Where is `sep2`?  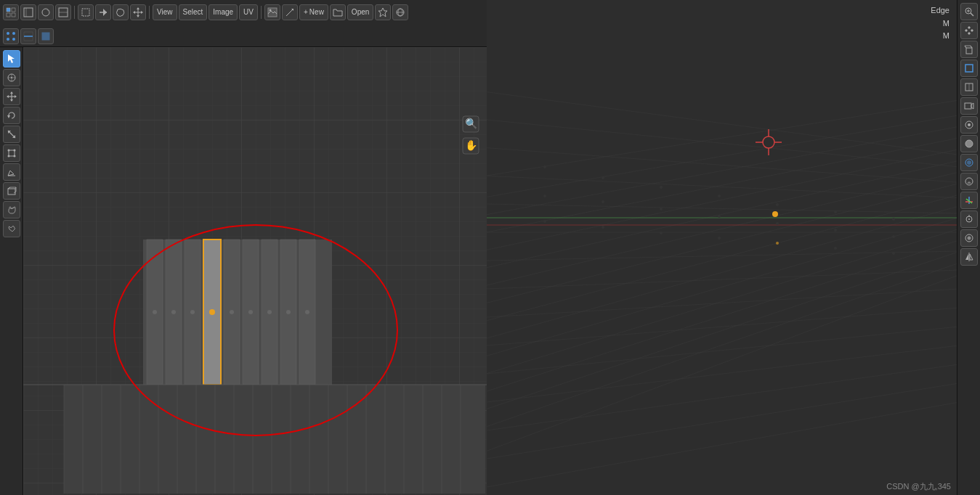 sep2 is located at coordinates (150, 12).